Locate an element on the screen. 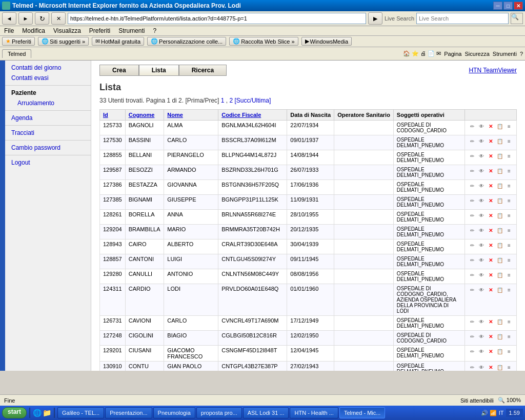 Image resolution: width=525 pixels, height=420 pixels. sort-cognome: Cognome is located at coordinates (142, 115).